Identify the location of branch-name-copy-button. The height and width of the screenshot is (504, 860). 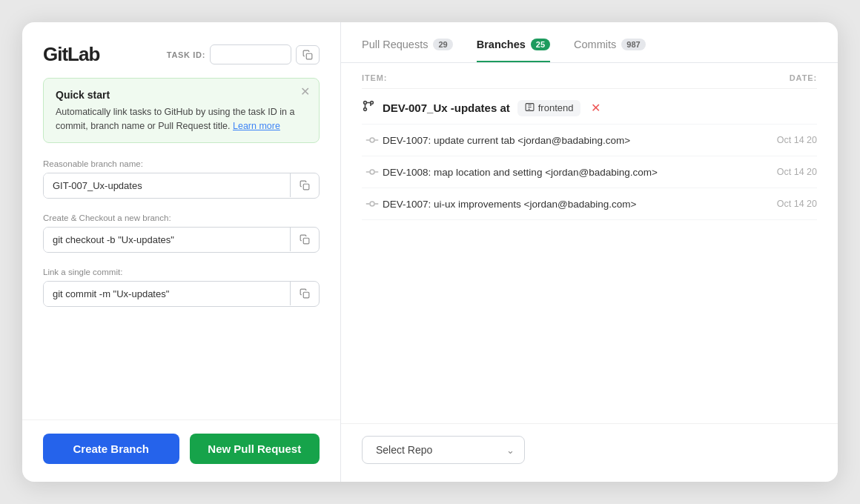
(304, 185).